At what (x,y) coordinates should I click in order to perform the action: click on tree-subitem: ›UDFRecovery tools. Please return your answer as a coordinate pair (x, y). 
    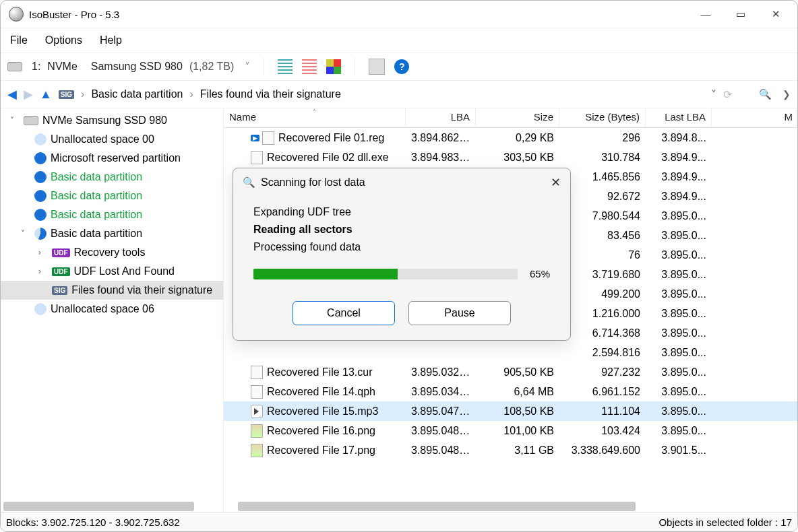
    Looking at the image, I should click on (112, 253).